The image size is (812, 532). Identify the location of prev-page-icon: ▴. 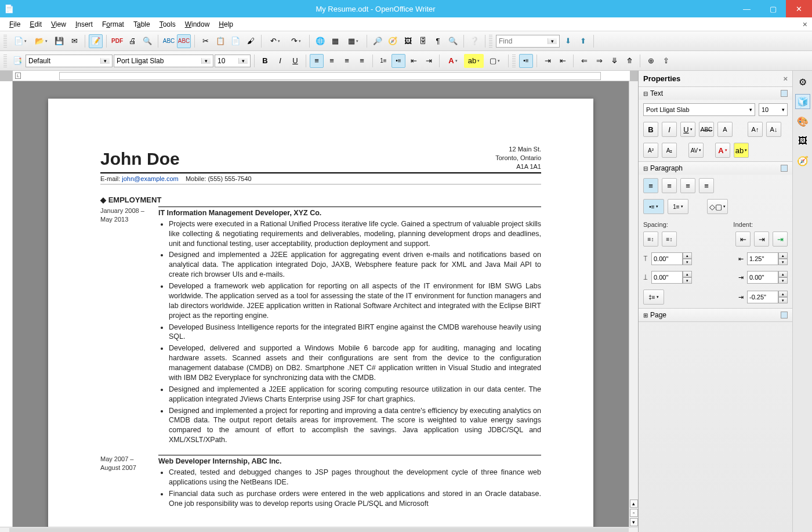
(634, 504).